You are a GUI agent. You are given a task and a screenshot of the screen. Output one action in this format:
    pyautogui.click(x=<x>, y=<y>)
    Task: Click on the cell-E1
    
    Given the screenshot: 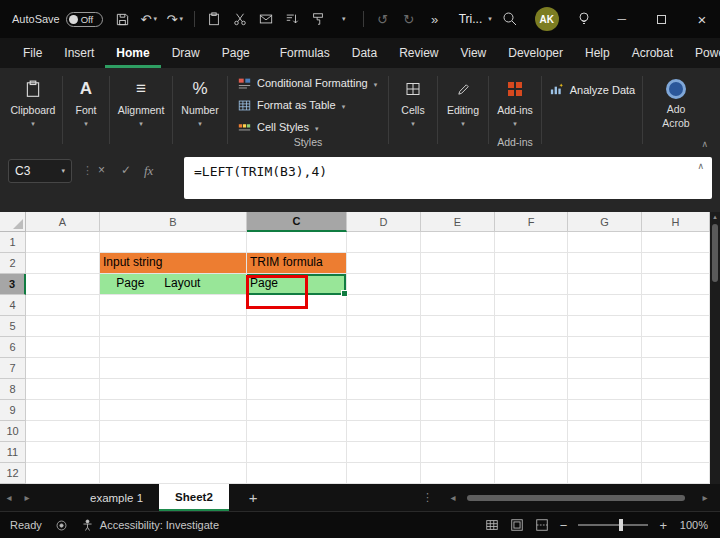 What is the action you would take?
    pyautogui.click(x=458, y=242)
    